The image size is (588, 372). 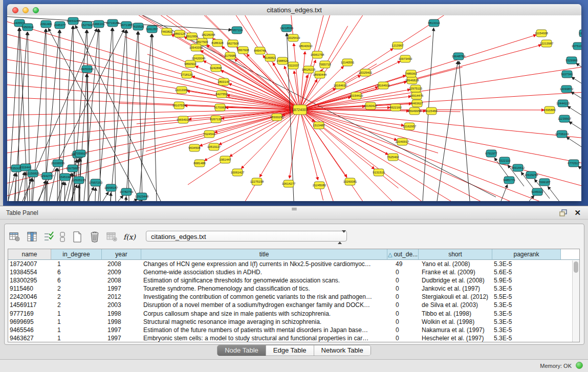 I want to click on table-row: 946362711997Embryonic stem cells: a mode…, so click(x=294, y=338).